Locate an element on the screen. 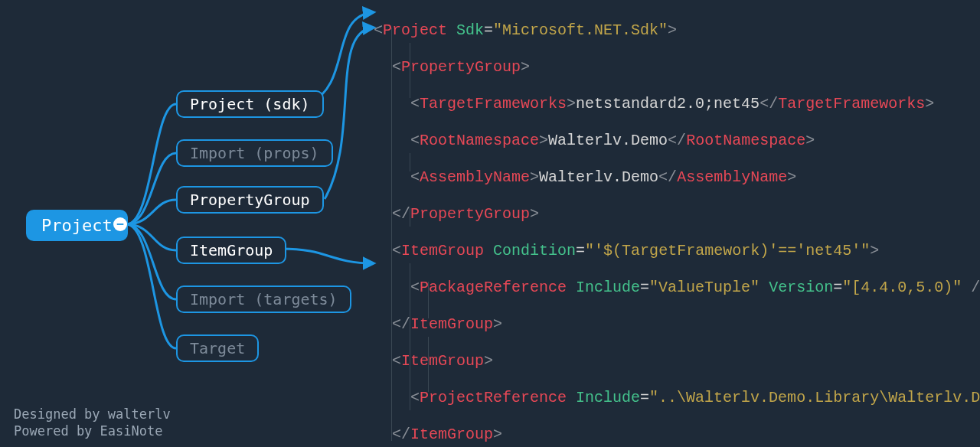 This screenshot has width=980, height=447. collapse-icon: − is located at coordinates (120, 224).